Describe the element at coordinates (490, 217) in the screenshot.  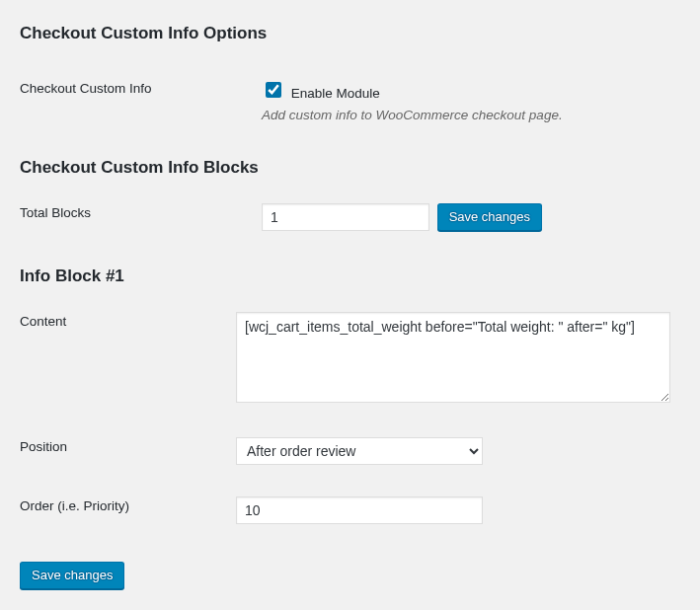
I see `save-changes-blocks-button: Save changes` at that location.